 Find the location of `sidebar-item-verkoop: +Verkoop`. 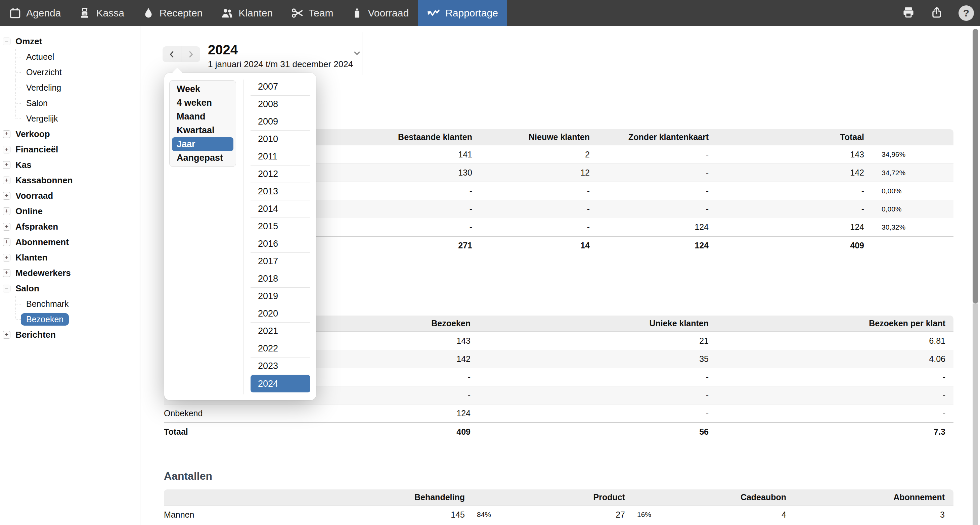

sidebar-item-verkoop: +Verkoop is located at coordinates (70, 134).